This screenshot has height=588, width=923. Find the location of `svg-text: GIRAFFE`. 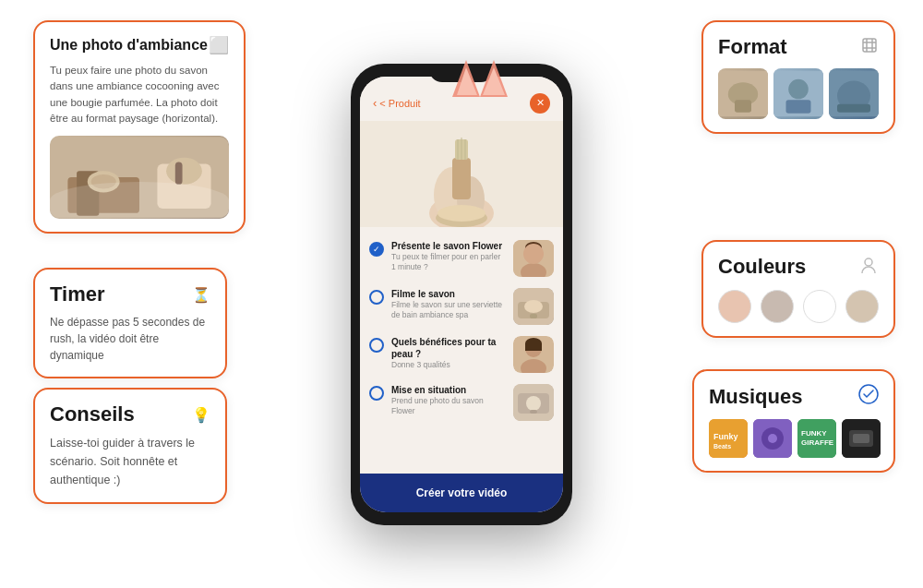

svg-text: GIRAFFE is located at coordinates (818, 443).